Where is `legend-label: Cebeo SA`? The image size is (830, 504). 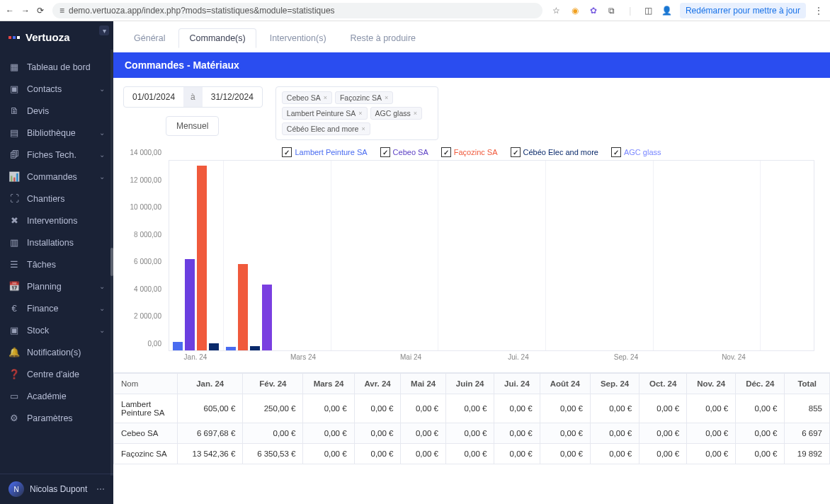
legend-label: Cebeo SA is located at coordinates (411, 152).